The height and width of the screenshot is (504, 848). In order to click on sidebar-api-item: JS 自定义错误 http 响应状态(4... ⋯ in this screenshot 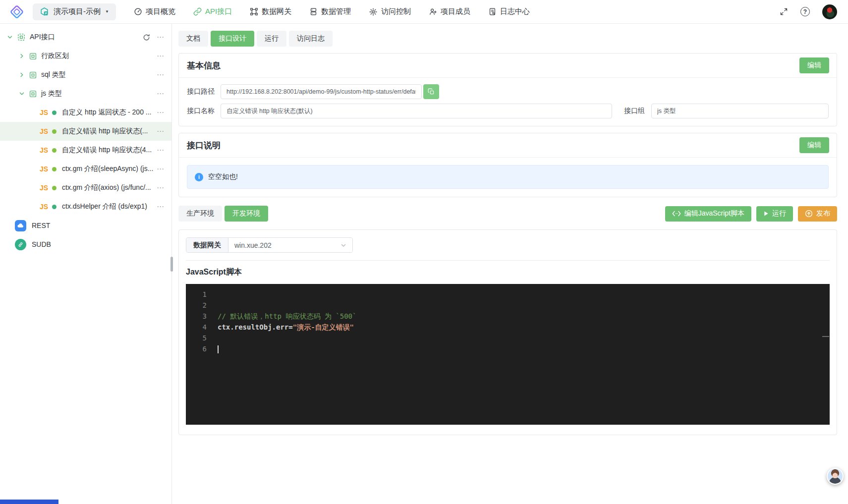, I will do `click(86, 150)`.